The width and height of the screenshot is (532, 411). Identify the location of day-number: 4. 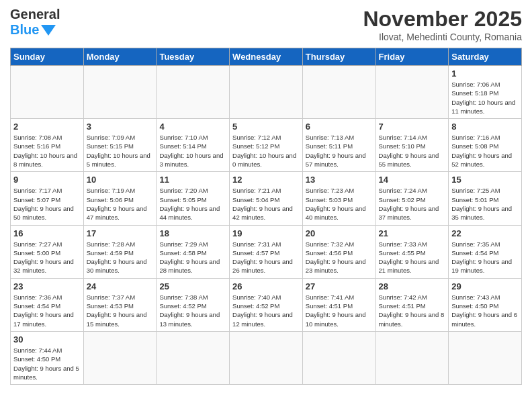
(193, 126).